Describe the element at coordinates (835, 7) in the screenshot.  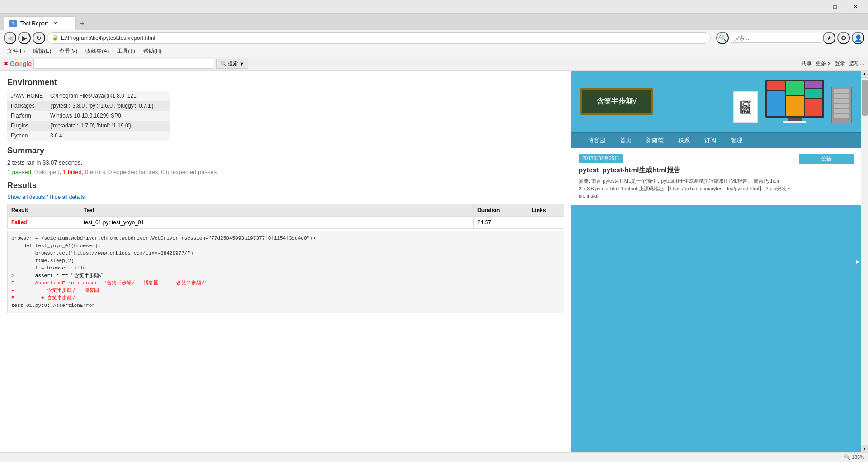
I see `maximize-button: □` at that location.